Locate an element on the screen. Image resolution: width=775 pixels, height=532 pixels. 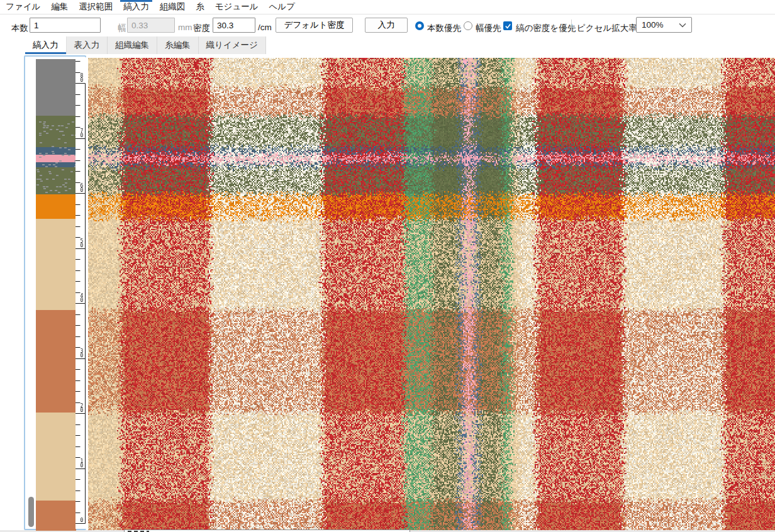
tab-weave-image: 織りイメージ is located at coordinates (233, 45).